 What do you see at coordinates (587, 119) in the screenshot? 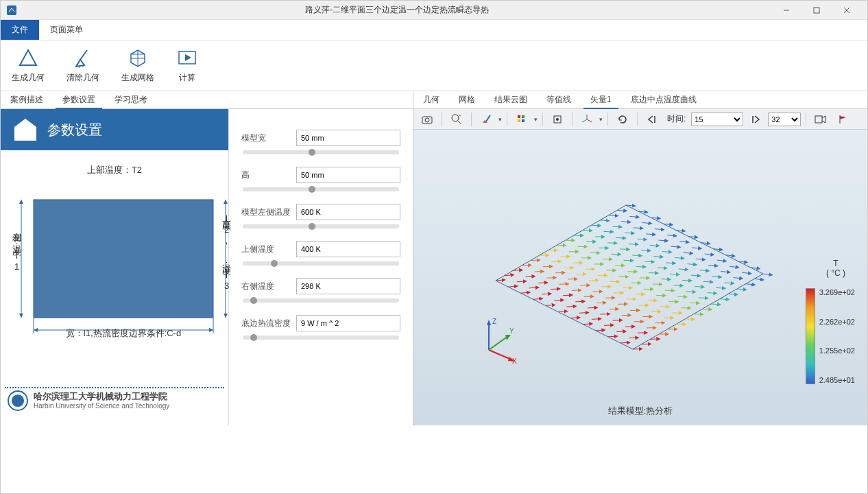
I see `axes-icon` at bounding box center [587, 119].